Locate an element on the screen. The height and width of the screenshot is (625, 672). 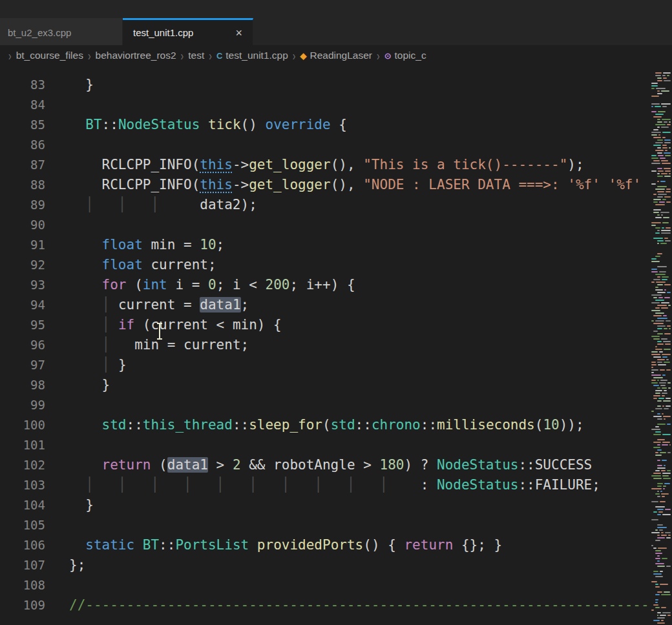
breadcrumb-item-behaviortree_ros2: behaviortree_ros2 is located at coordinates (136, 56).